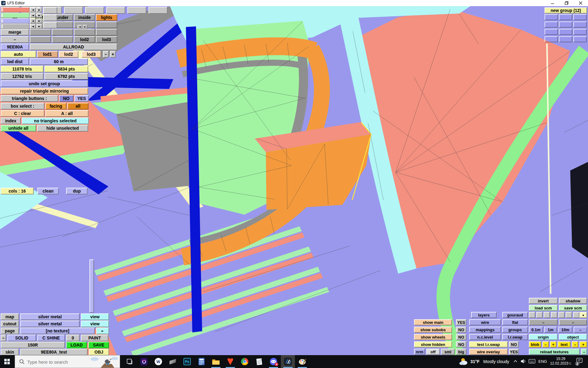  I want to click on wedge-app-icon, so click(173, 362).